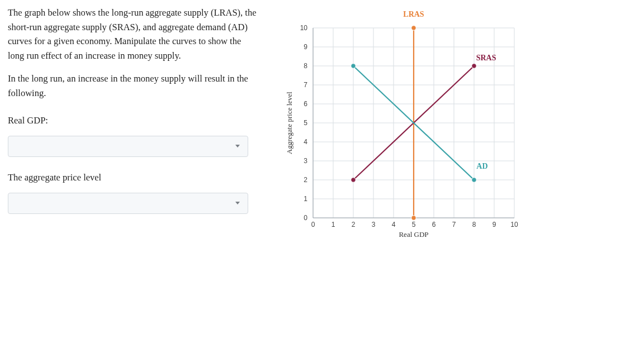 This screenshot has width=644, height=362. I want to click on y-tick-label: 1, so click(305, 199).